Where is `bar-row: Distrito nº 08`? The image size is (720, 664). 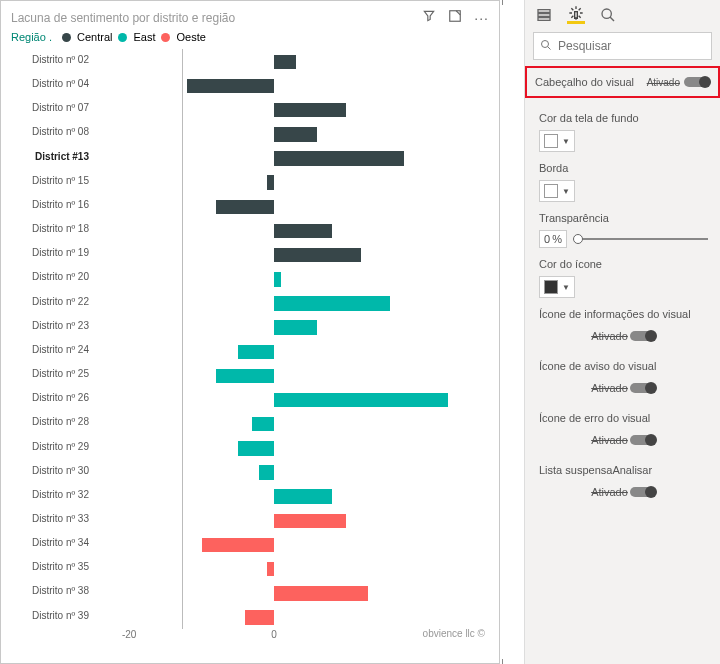
bar-row: Distrito nº 08 is located at coordinates (291, 135).